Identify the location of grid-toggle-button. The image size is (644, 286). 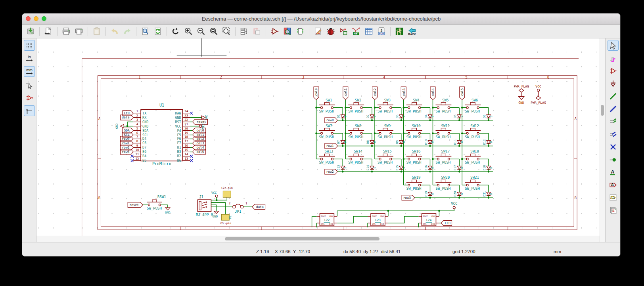
(29, 45).